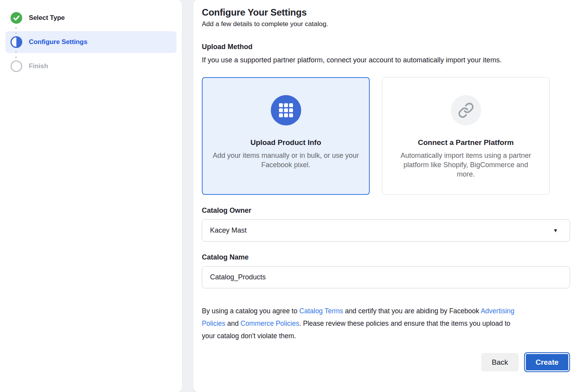  What do you see at coordinates (228, 231) in the screenshot?
I see `catalog-owner-value: Kacey Mast` at bounding box center [228, 231].